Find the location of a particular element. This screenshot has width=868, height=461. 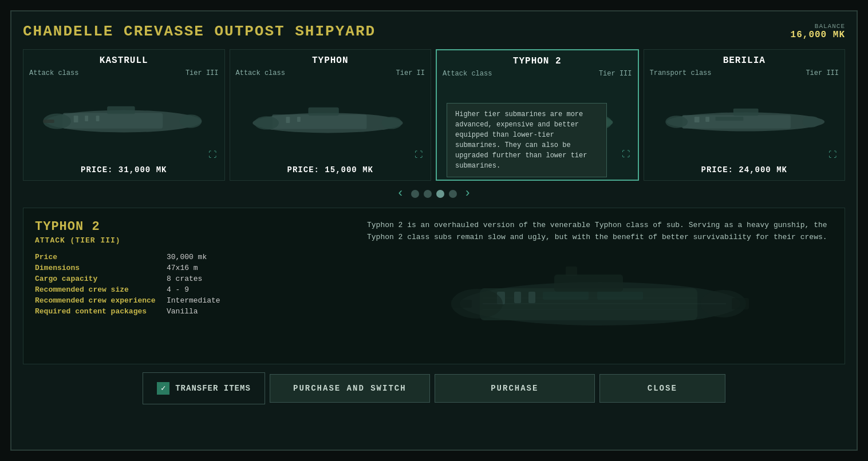

expand-icon-typhon: ⛶ is located at coordinates (419, 155).